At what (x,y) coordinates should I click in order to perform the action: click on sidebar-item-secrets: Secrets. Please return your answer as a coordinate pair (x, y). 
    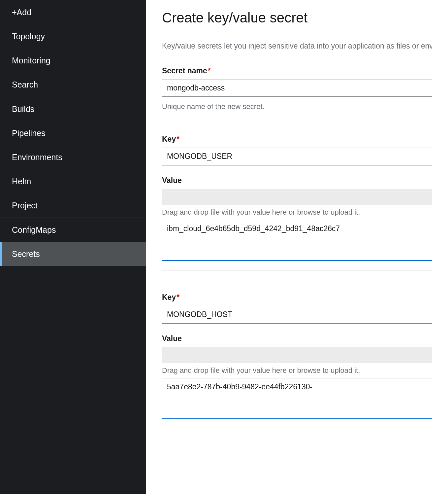
    Looking at the image, I should click on (73, 254).